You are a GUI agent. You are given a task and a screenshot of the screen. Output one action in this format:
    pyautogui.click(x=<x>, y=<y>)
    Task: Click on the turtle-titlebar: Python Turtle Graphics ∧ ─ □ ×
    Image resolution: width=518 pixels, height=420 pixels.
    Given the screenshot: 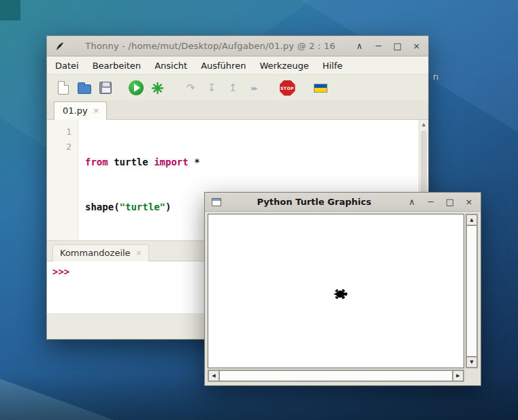 What is the action you would take?
    pyautogui.click(x=343, y=202)
    